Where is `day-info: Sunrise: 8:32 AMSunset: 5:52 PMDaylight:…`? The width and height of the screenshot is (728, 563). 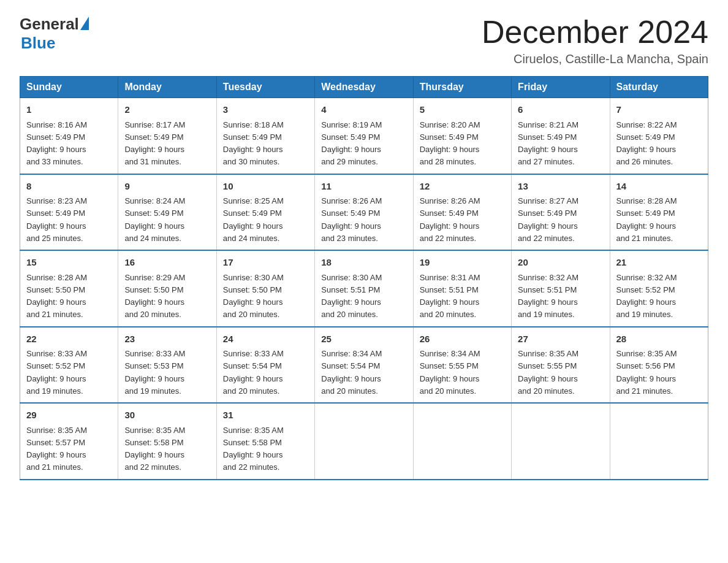 day-info: Sunrise: 8:32 AMSunset: 5:52 PMDaylight:… is located at coordinates (647, 296).